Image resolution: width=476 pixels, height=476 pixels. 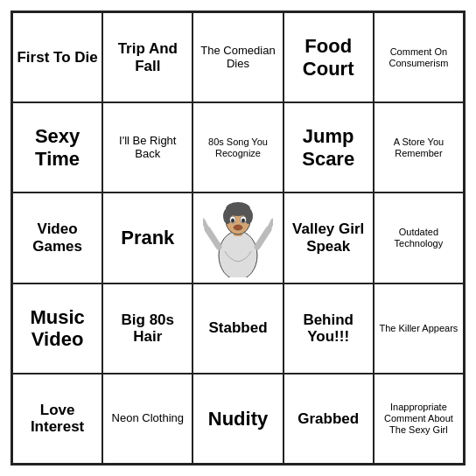 What do you see at coordinates (418, 418) in the screenshot?
I see `bingo-cell-24: Inappropriate Comment About The Sexy Gir…` at bounding box center [418, 418].